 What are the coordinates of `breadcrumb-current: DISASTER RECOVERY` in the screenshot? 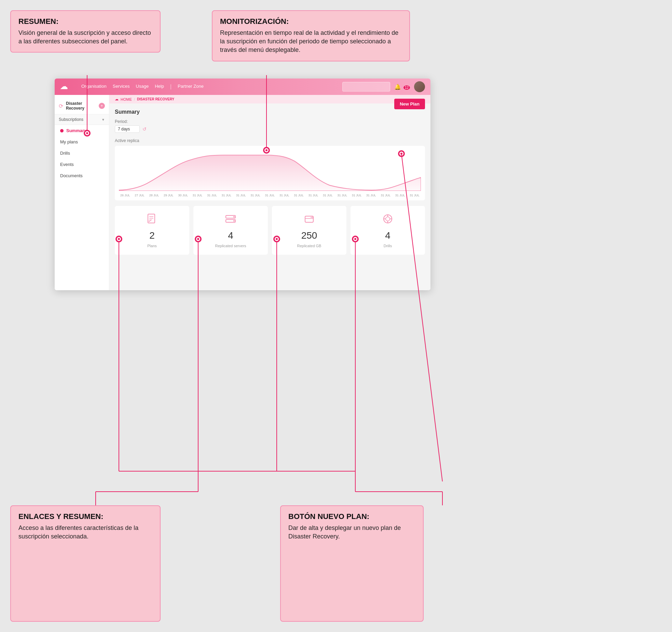 It's located at (156, 99).